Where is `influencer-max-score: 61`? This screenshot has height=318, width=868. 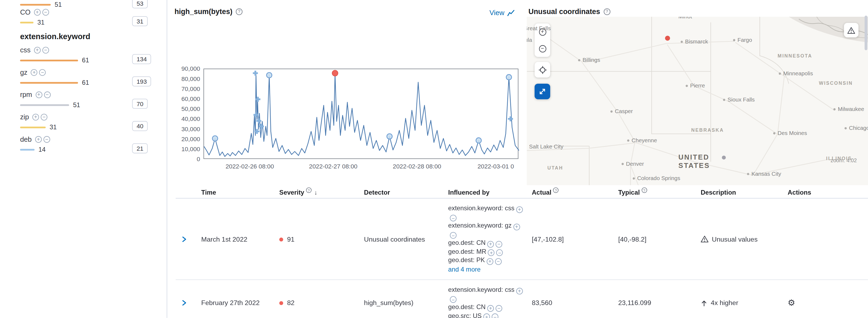
influencer-max-score: 61 is located at coordinates (86, 60).